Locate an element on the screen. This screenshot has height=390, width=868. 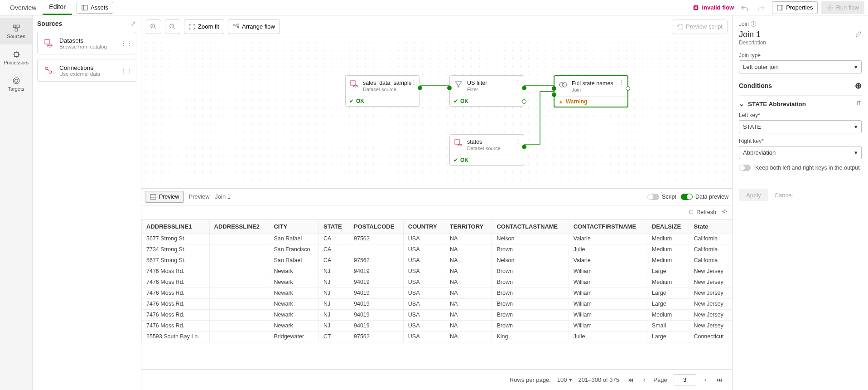
node-sales-data-sample: sales_data_sample Dataset source ⋮ ✔OK is located at coordinates (382, 91).